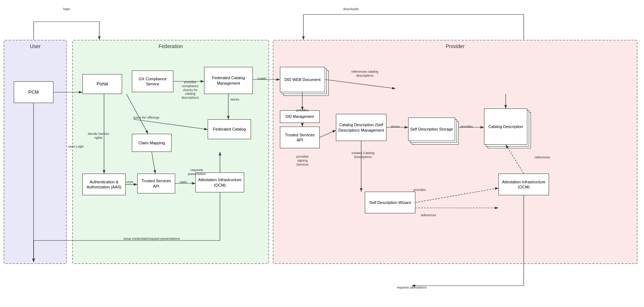 The width and height of the screenshot is (644, 307). Describe the element at coordinates (152, 239) in the screenshot. I see `label-issue-credentials: issue credentials/request presentations` at that location.